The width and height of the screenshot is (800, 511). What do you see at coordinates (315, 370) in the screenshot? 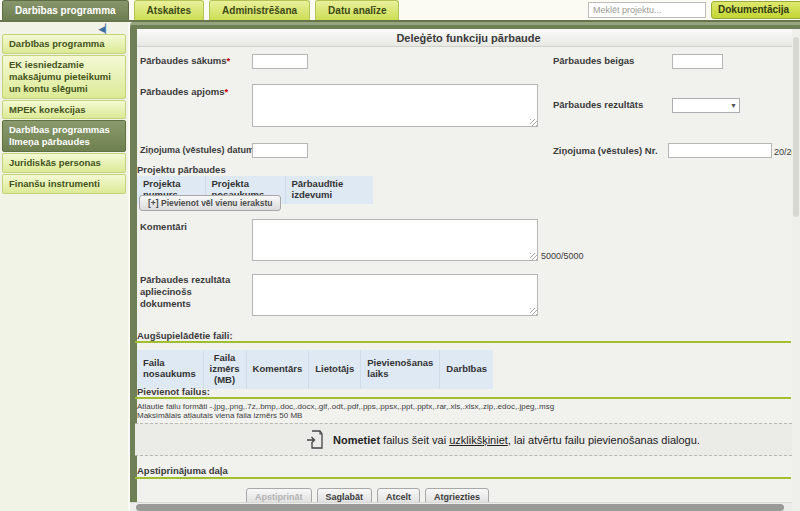
I see `uploaded-files-table: Faila nosaukums Faila izmērs (MB) Koment…` at bounding box center [315, 370].